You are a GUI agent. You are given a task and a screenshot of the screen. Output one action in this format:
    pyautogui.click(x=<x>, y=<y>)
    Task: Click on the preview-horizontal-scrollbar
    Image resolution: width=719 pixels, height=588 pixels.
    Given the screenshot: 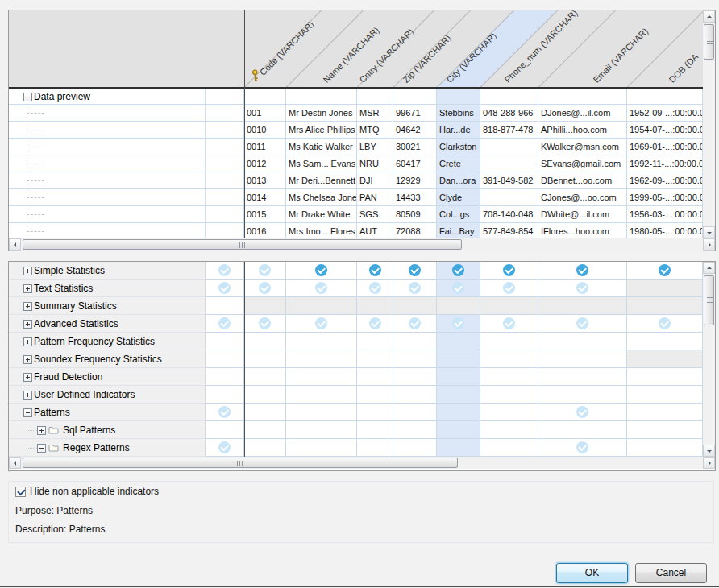 What is the action you would take?
    pyautogui.click(x=362, y=245)
    